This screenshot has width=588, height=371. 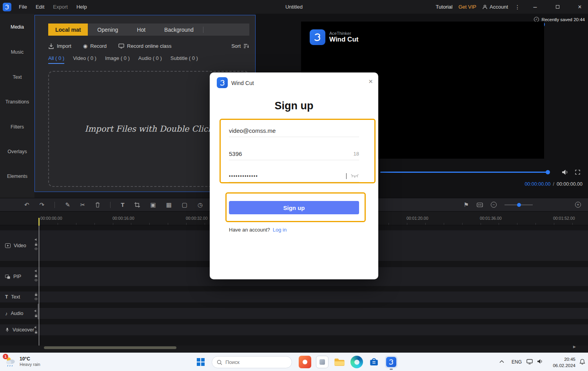 I want to click on sort-button: Sort, so click(x=240, y=46).